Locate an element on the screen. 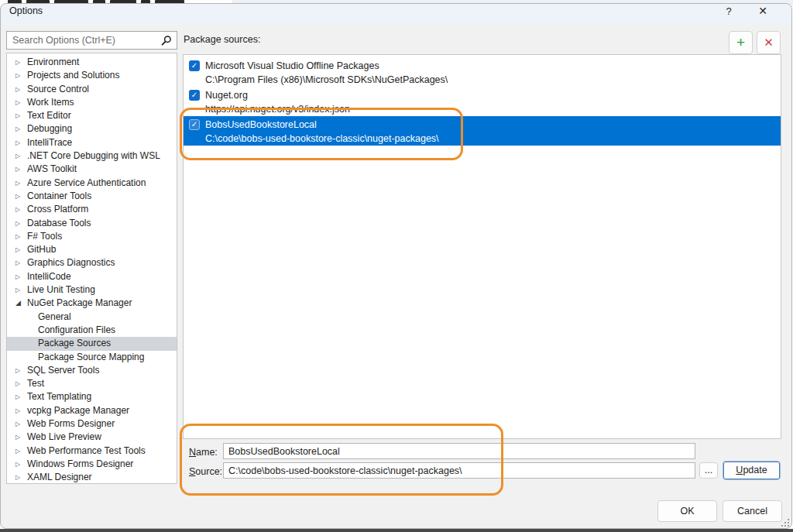  tree-item-azure-service-authentication: ▷Azure Service Authentication is located at coordinates (91, 183).